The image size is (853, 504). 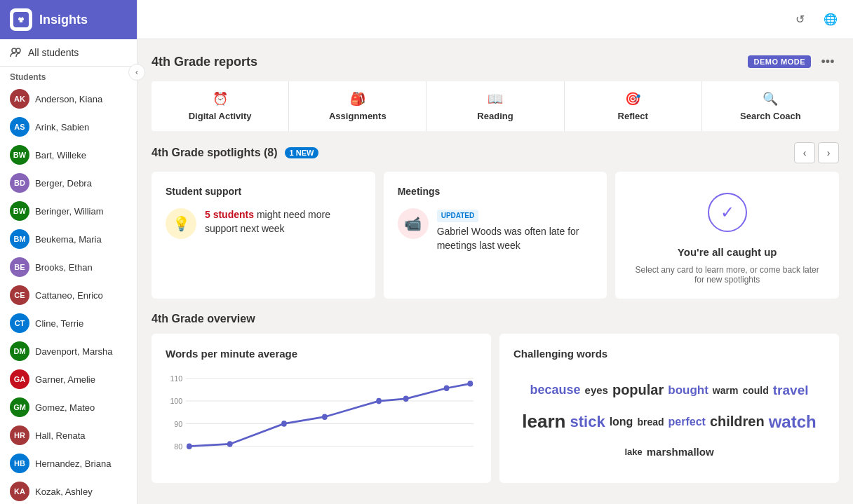 I want to click on avatar: CT, so click(x=20, y=323).